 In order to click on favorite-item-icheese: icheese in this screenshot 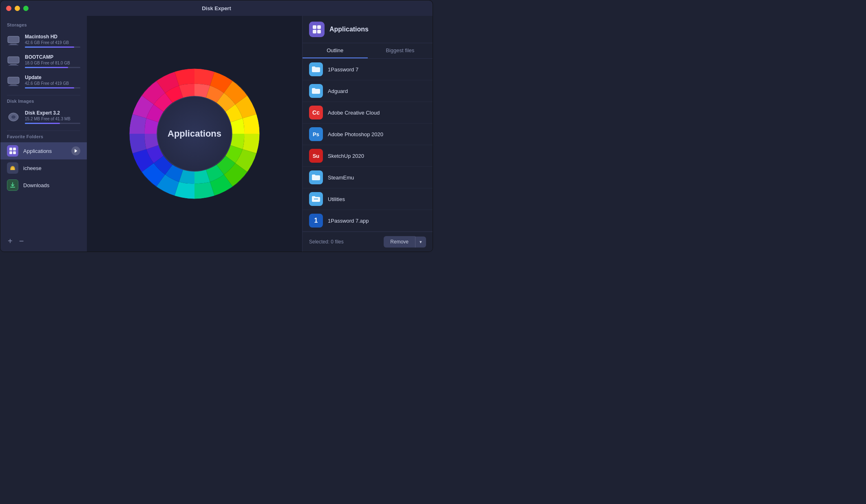, I will do `click(44, 168)`.